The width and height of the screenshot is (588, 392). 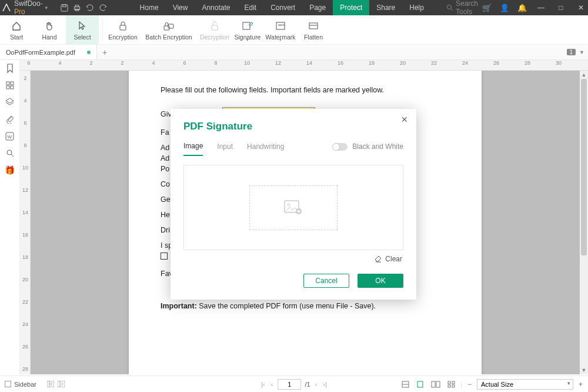 I want to click on print-icon, so click(x=77, y=8).